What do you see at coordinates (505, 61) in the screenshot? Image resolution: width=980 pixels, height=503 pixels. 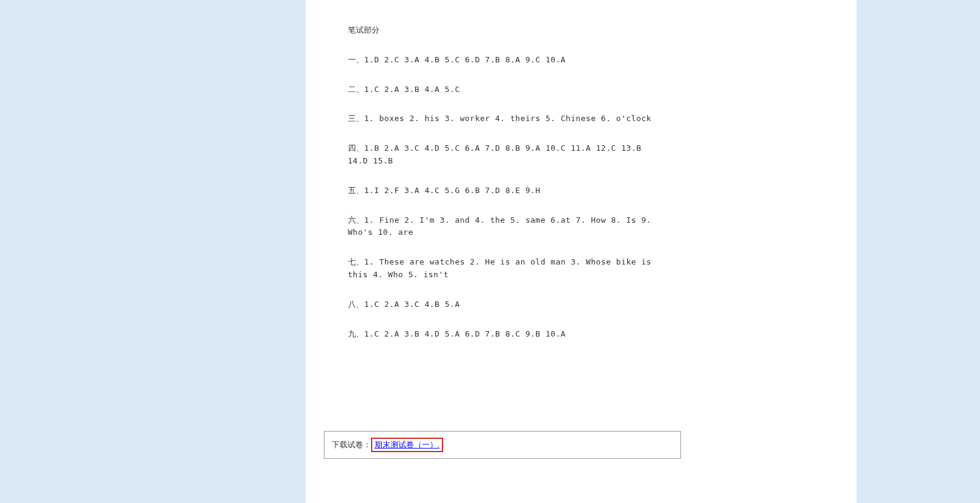 I see `answer-line-1: 一、1.D 2.C 3.A 4.B 5.C 6.D 7.B 8.A 9.C 10…` at bounding box center [505, 61].